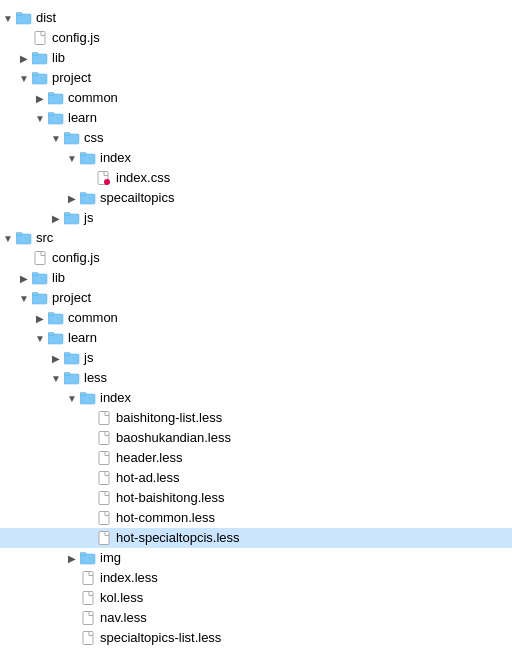  I want to click on item-label: baishitong-list.less, so click(169, 418).